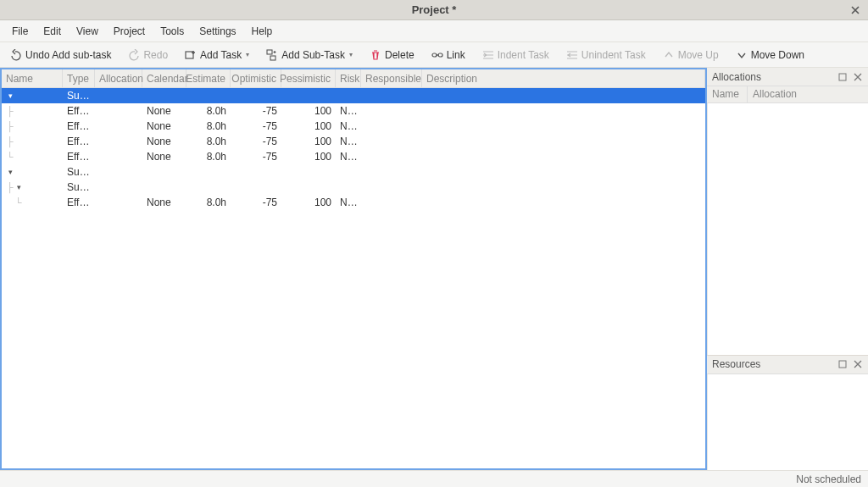 This screenshot has width=868, height=487. I want to click on resources-restore-button, so click(843, 364).